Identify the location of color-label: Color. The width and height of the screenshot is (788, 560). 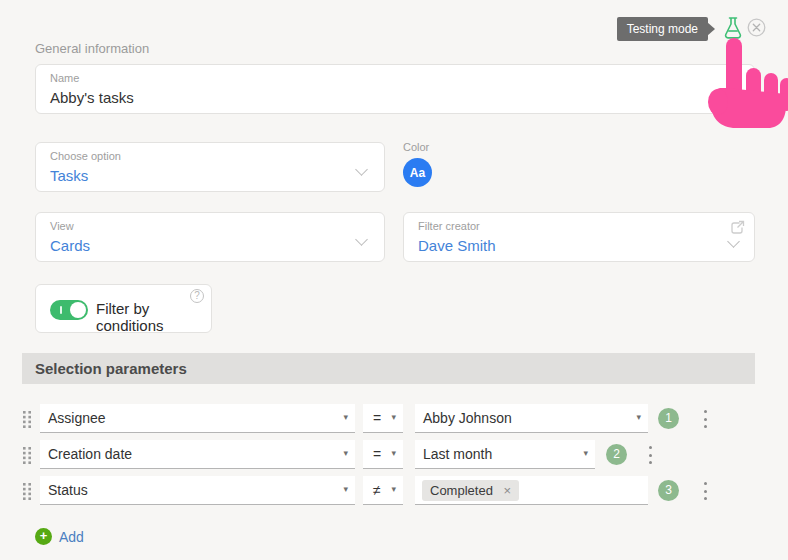
(416, 147).